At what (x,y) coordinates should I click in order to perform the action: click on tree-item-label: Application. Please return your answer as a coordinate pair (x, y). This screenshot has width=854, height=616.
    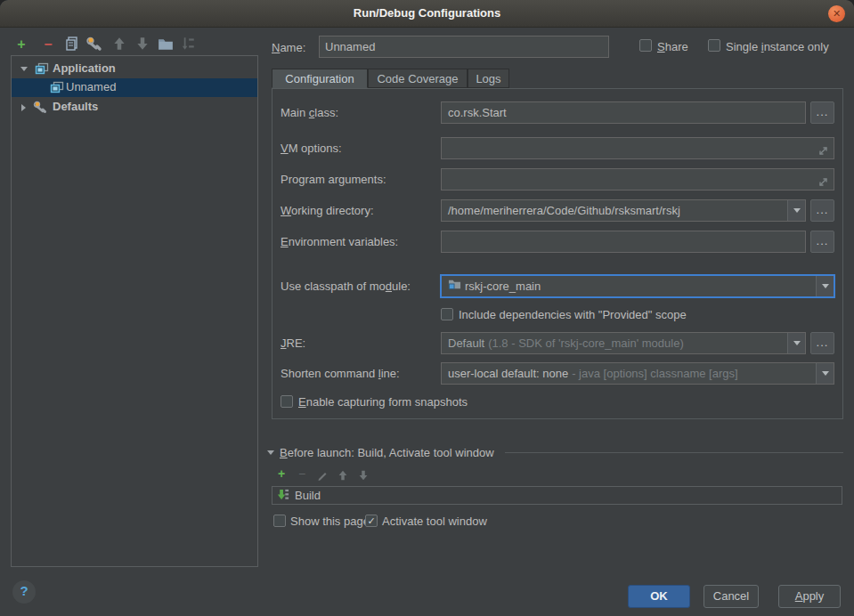
    Looking at the image, I should click on (84, 68).